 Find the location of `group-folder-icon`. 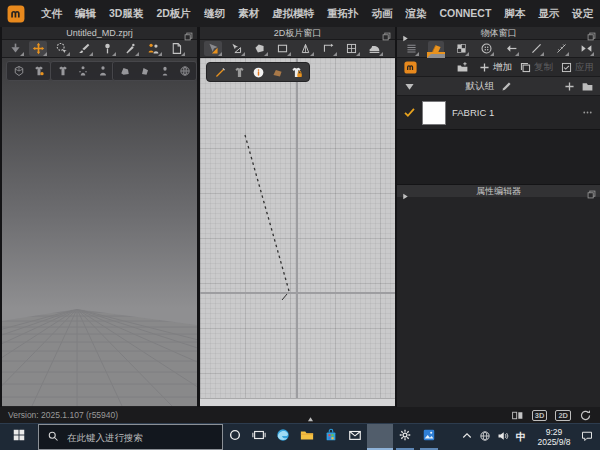

group-folder-icon is located at coordinates (588, 86).